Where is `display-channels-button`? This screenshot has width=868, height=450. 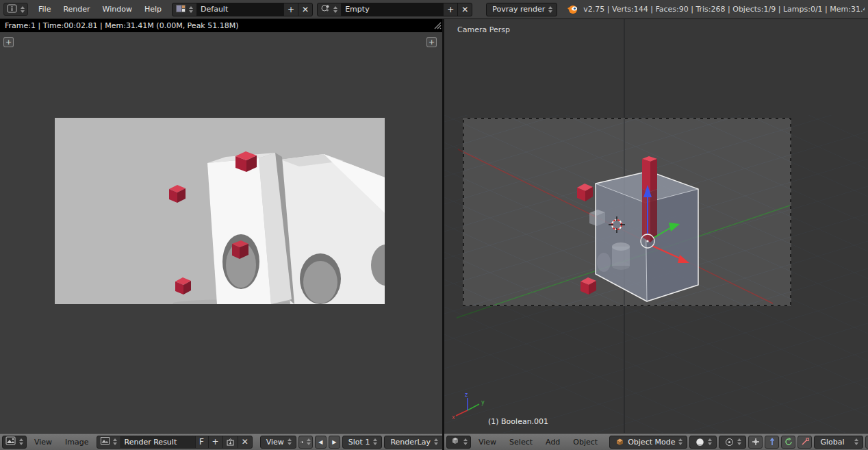 display-channels-button is located at coordinates (305, 442).